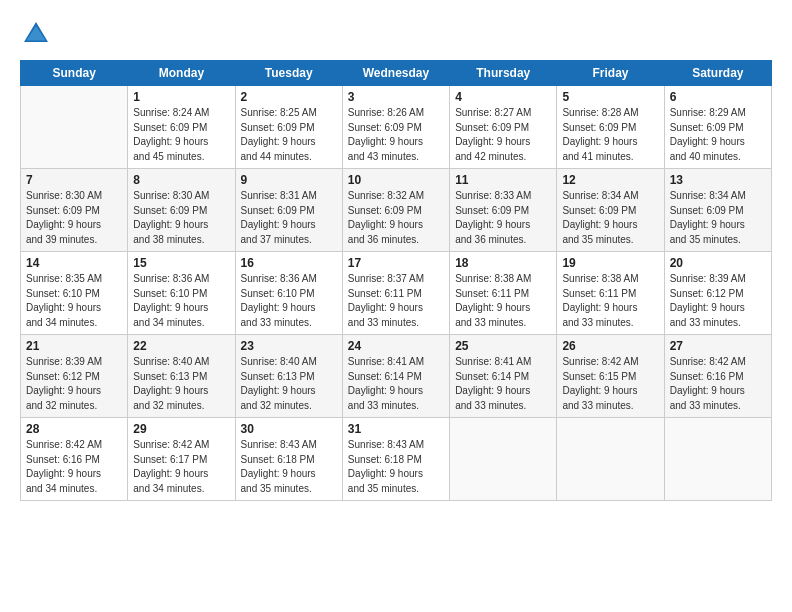 This screenshot has width=792, height=612. Describe the element at coordinates (396, 301) in the screenshot. I see `day-info: Sunrise: 8:37 AM Sunset: 6:11 PM Dayligh…` at that location.